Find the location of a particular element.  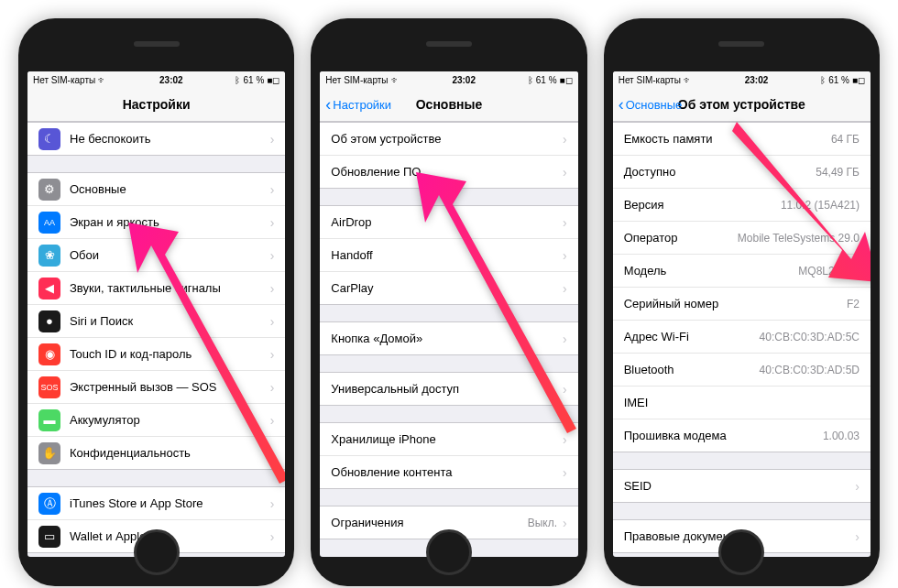

settings-group: Хранилище iPhone›Обновление контента› is located at coordinates (449, 456).